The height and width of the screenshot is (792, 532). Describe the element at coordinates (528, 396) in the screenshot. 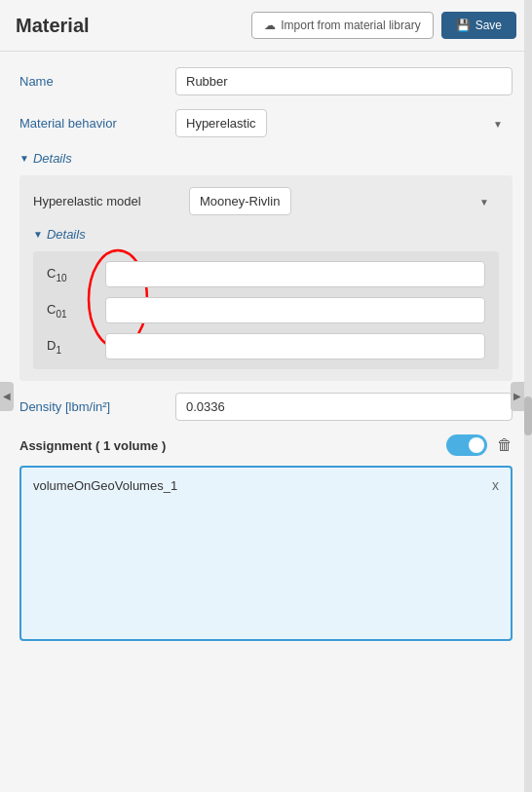

I see `scrollbar-track` at that location.